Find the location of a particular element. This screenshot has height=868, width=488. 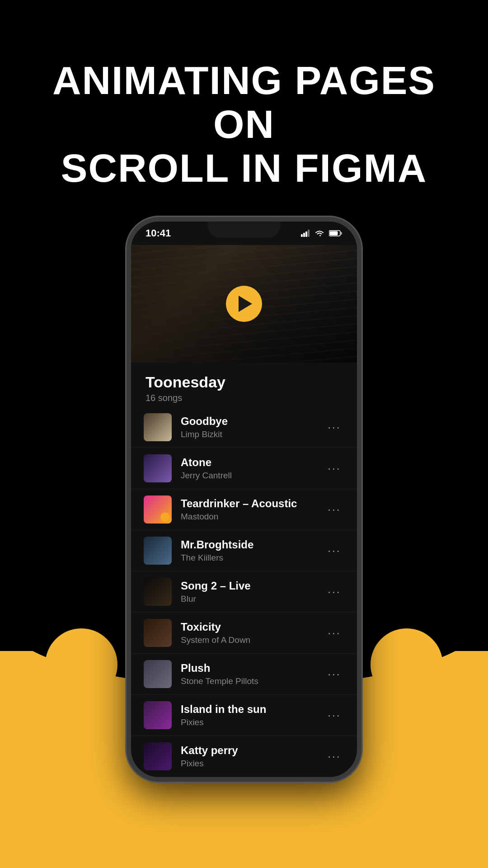

song-title-atone: Atone is located at coordinates (248, 462).